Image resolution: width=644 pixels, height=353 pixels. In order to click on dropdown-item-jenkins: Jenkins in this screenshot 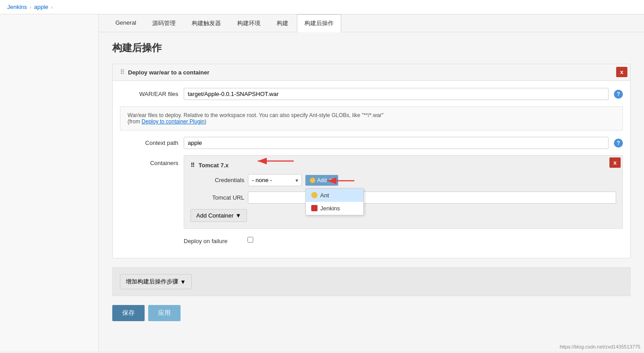, I will do `click(335, 208)`.